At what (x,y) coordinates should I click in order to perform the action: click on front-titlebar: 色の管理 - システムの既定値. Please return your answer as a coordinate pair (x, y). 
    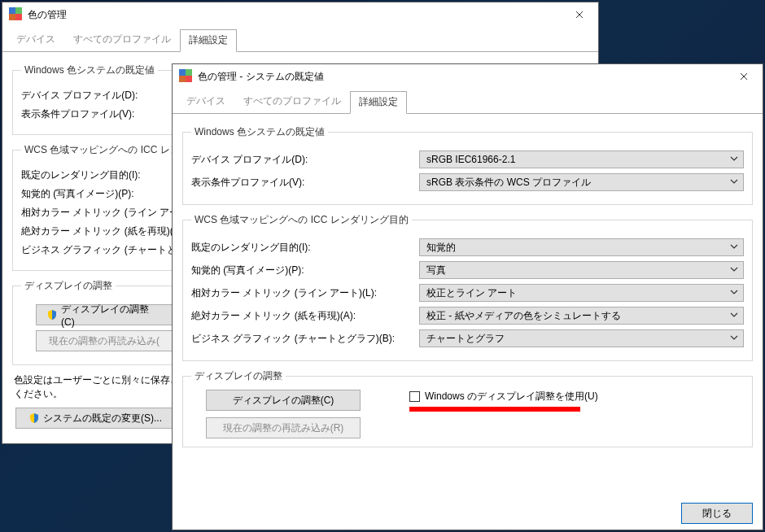
    Looking at the image, I should click on (467, 76).